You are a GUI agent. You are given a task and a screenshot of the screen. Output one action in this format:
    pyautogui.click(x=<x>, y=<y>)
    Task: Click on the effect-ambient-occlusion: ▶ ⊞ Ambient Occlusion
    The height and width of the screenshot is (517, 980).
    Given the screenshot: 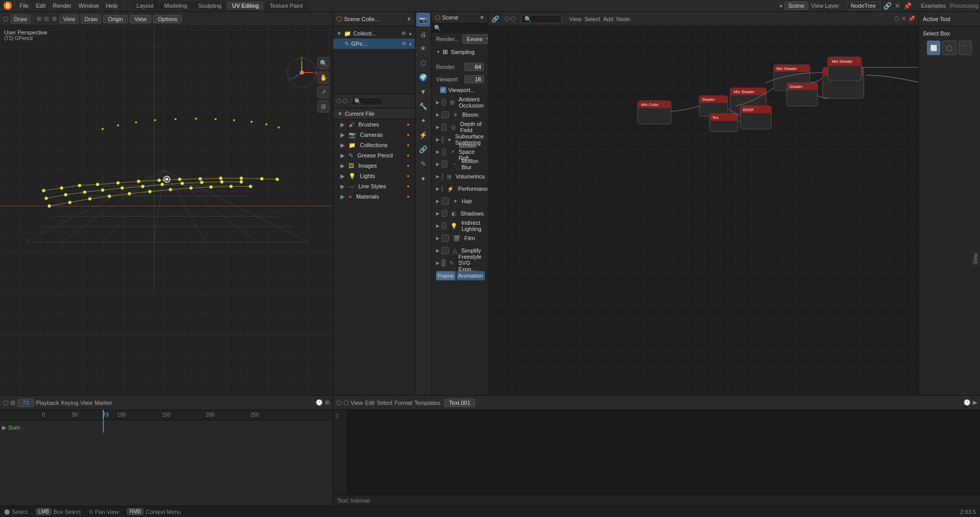 What is the action you would take?
    pyautogui.click(x=460, y=102)
    